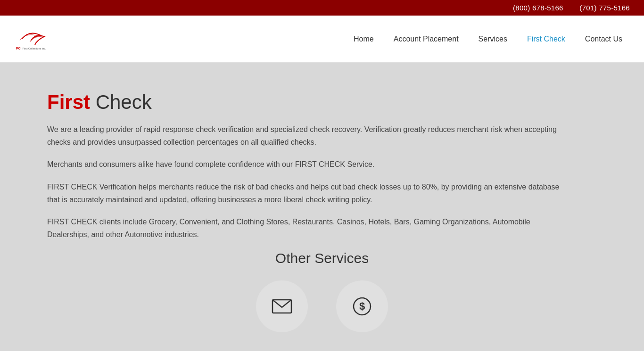 The height and width of the screenshot is (362, 644). What do you see at coordinates (604, 8) in the screenshot?
I see `phone2: (701) 775-5166` at bounding box center [604, 8].